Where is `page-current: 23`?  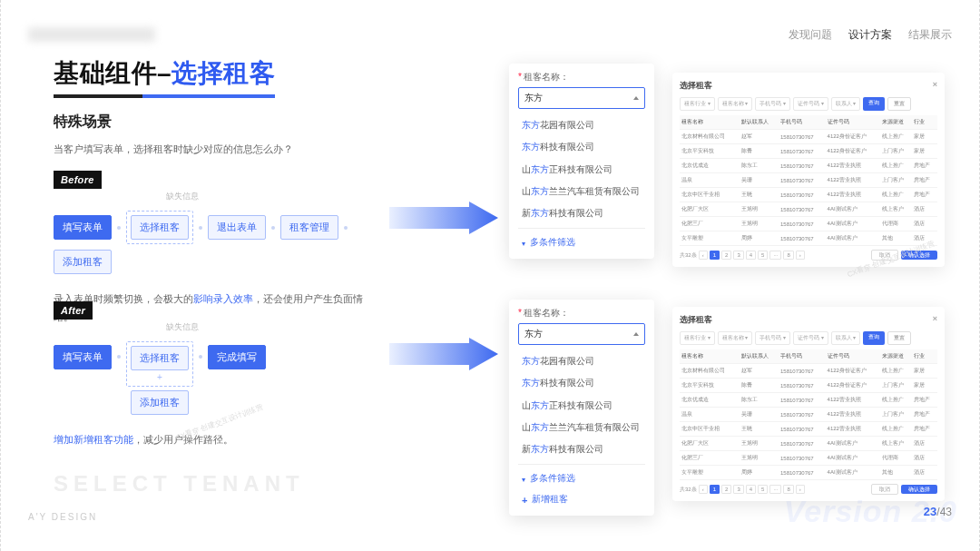 page-current: 23 is located at coordinates (930, 512).